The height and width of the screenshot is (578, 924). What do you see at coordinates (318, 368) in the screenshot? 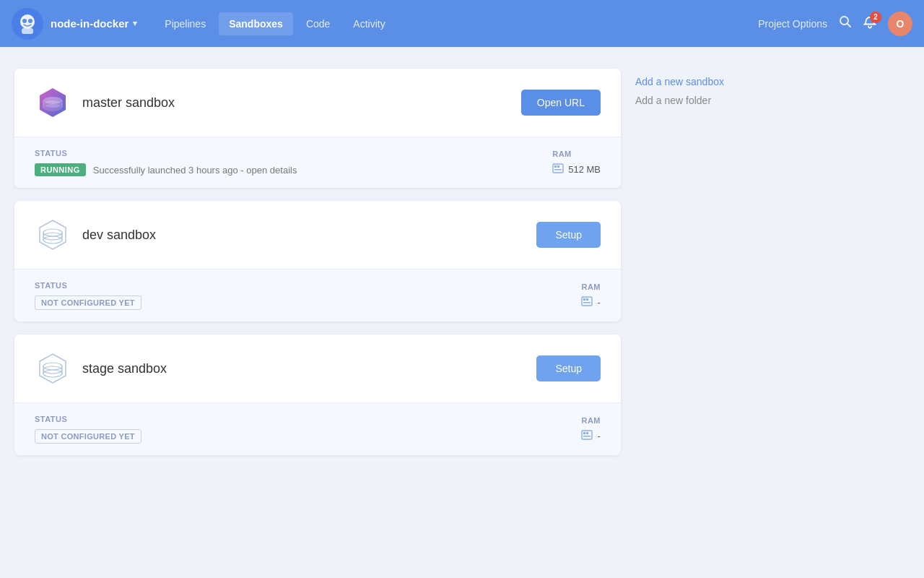
I see `card-top-stage: stage sandbox Setup` at bounding box center [318, 368].